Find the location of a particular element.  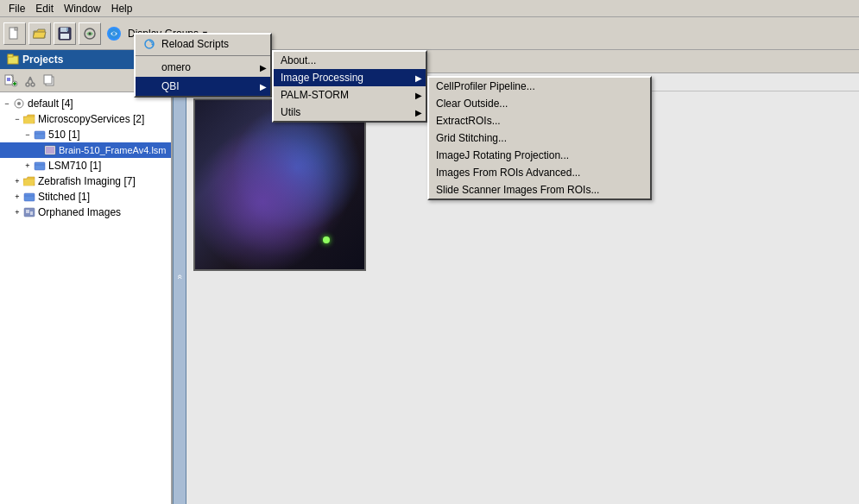

expand-zebrafish: + is located at coordinates (17, 181).